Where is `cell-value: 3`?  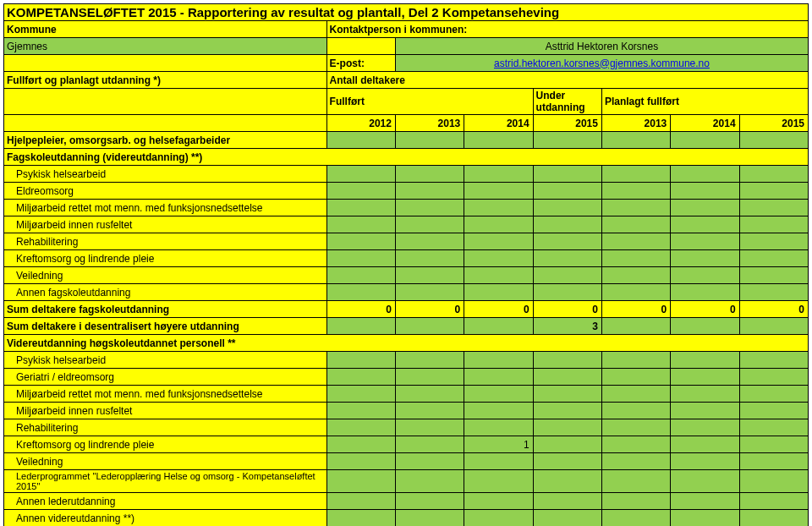 cell-value: 3 is located at coordinates (567, 326).